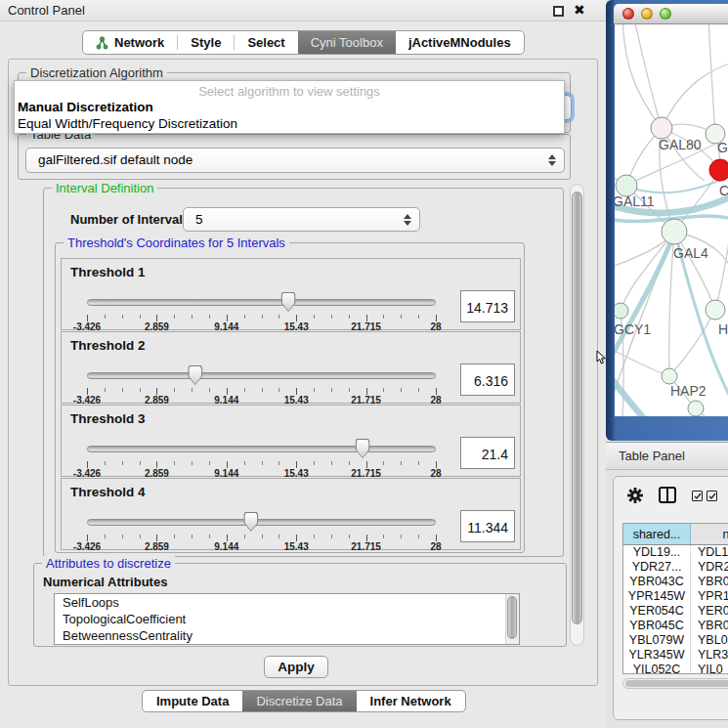  I want to click on threshold-2-value-field: 6.316, so click(488, 379).